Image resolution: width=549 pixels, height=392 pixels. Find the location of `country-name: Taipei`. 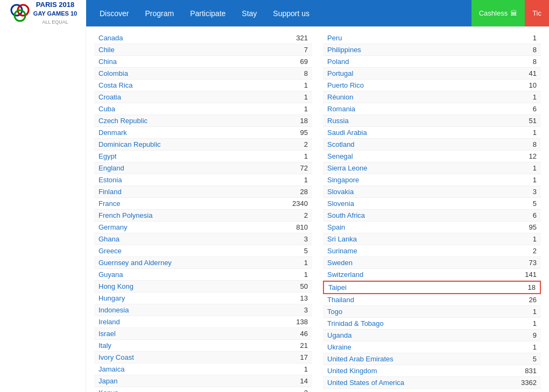

country-name: Taipei is located at coordinates (337, 287).